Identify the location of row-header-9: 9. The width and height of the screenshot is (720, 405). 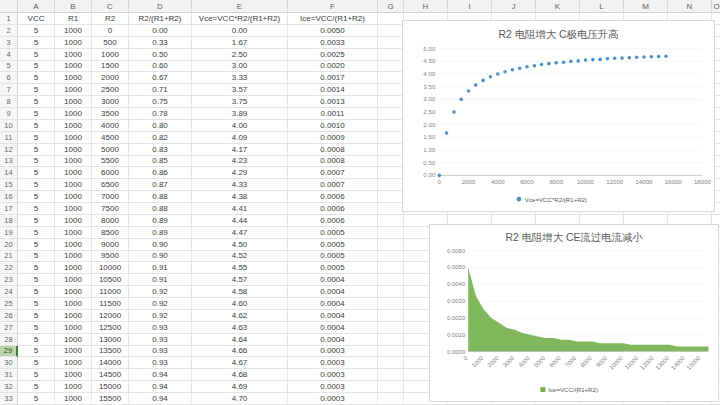
(9, 114).